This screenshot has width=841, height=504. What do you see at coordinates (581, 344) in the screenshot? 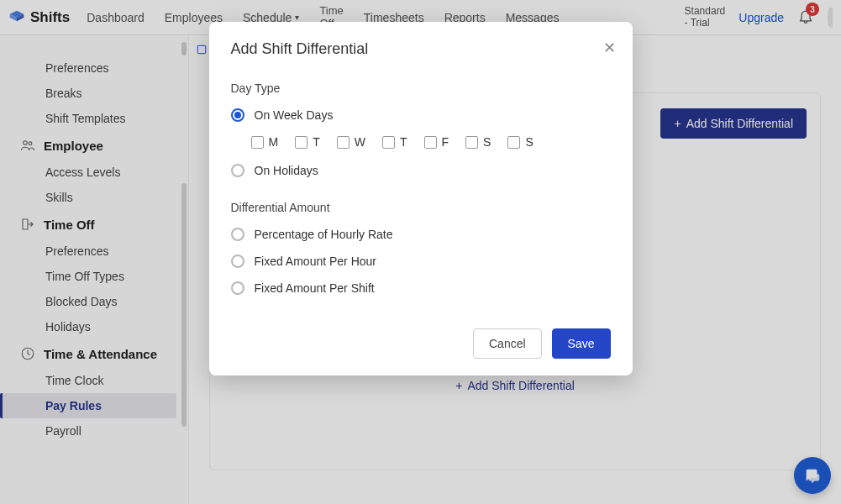
I see `save-button: Save` at bounding box center [581, 344].